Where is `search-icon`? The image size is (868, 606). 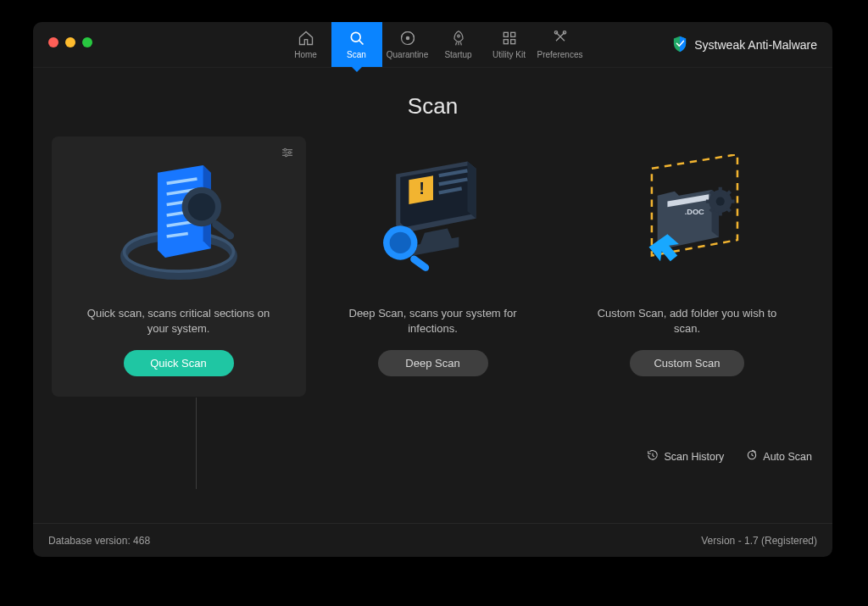 search-icon is located at coordinates (357, 38).